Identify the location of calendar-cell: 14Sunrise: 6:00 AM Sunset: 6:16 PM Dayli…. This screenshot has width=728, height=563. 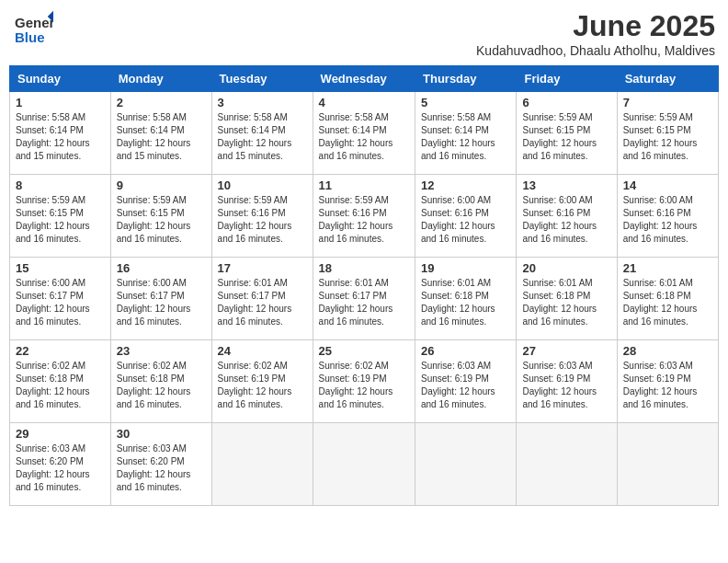
(667, 216).